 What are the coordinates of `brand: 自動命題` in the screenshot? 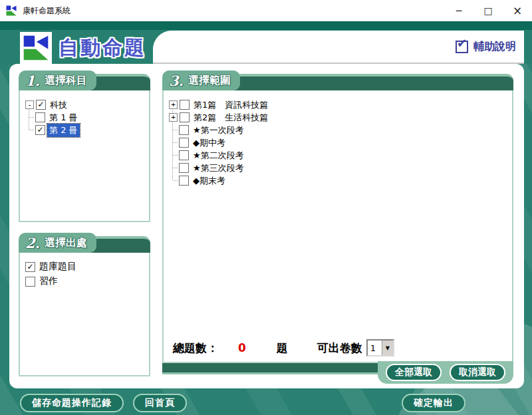 It's located at (83, 48).